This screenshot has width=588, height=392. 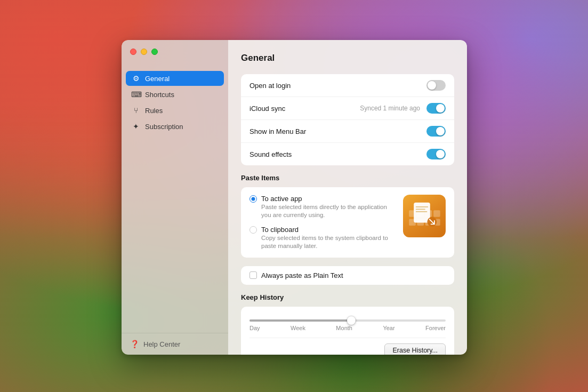 I want to click on help-center-label: Help Center, so click(x=162, y=345).